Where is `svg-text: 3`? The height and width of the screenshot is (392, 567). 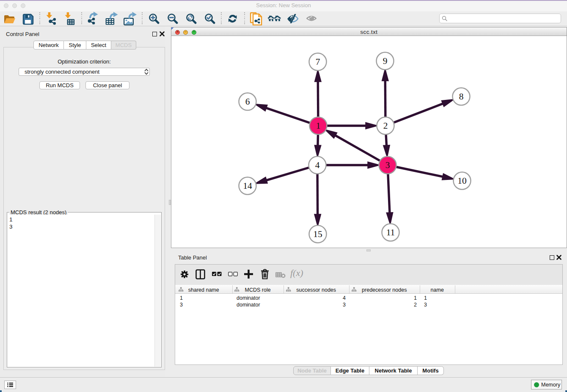
svg-text: 3 is located at coordinates (388, 165).